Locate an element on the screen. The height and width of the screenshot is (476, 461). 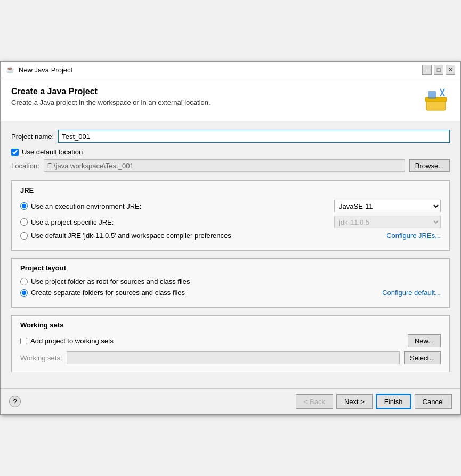
header-title: Create a Java Project is located at coordinates (111, 92).